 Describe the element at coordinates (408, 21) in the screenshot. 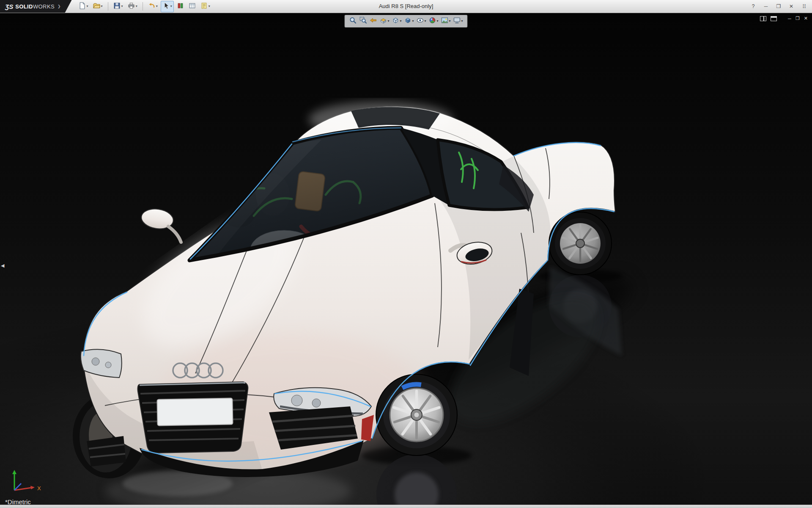

I see `display-style-icon` at that location.